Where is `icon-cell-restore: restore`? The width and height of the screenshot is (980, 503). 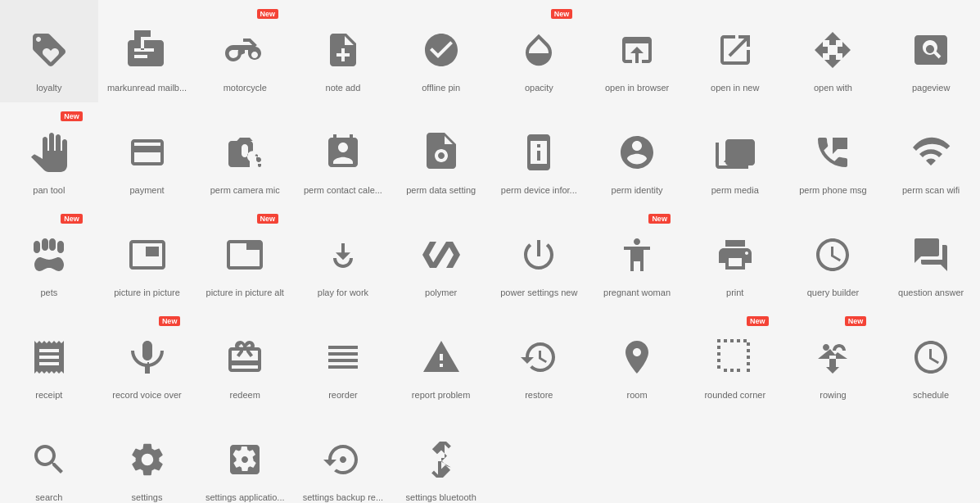
icon-cell-restore: restore is located at coordinates (539, 359).